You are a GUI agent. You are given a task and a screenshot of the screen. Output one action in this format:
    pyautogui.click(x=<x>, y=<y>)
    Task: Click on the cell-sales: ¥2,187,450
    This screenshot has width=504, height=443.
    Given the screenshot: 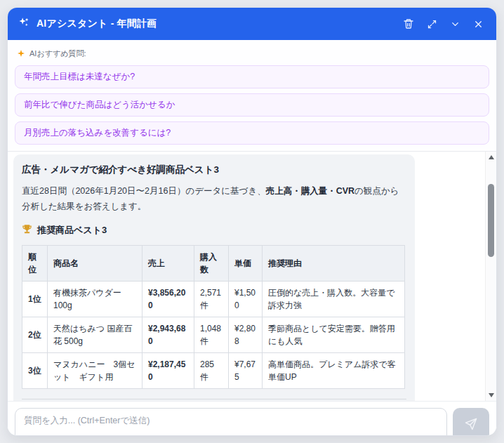 What is the action you would take?
    pyautogui.click(x=168, y=371)
    